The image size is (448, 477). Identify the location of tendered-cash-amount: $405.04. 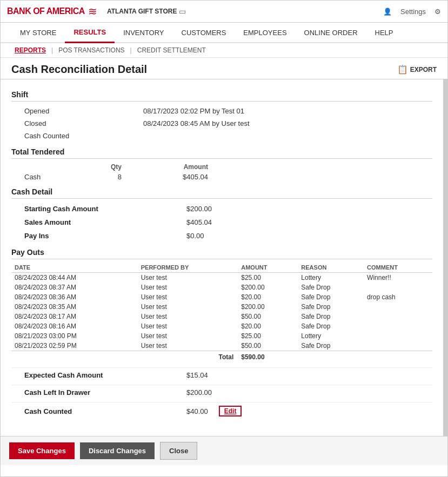
(176, 177).